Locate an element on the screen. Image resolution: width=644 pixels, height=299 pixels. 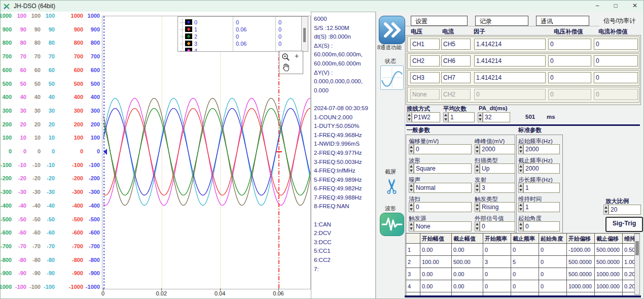
power-voltage-field: CH1 is located at coordinates (425, 44).